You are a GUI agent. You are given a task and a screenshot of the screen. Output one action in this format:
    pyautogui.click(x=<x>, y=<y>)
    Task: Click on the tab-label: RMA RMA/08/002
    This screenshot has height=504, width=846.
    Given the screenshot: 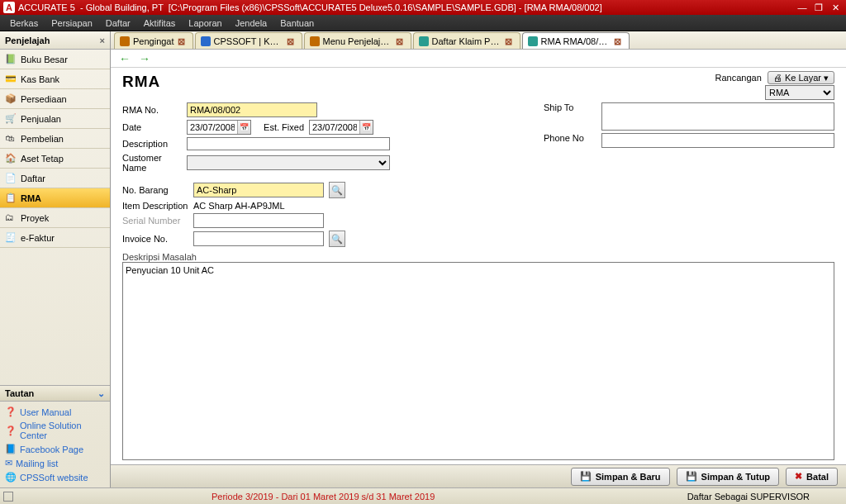 What is the action you would take?
    pyautogui.click(x=576, y=41)
    